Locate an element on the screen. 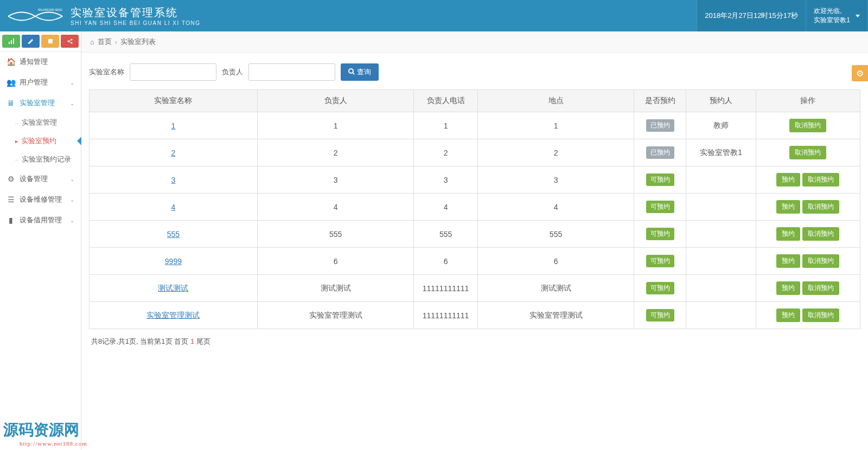 The image size is (868, 450). col-header: 预约人 is located at coordinates (721, 101).